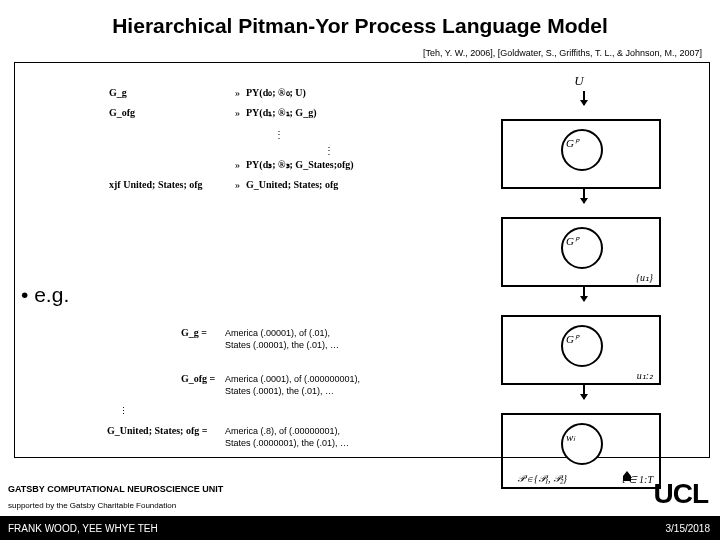 Image resolution: width=720 pixels, height=540 pixels. What do you see at coordinates (259, 93) in the screenshot?
I see `def-row: G_g » PY(d₀; ®₀; U)` at bounding box center [259, 93].